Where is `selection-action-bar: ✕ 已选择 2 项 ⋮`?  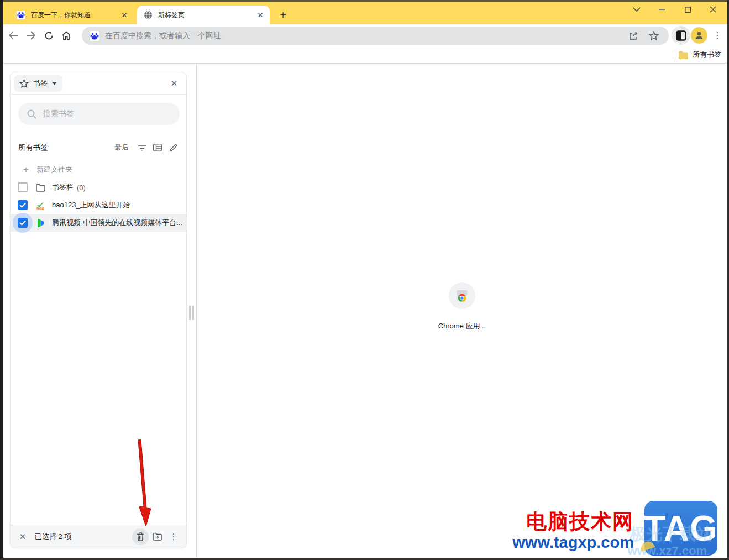 selection-action-bar: ✕ 已选择 2 项 ⋮ is located at coordinates (98, 536).